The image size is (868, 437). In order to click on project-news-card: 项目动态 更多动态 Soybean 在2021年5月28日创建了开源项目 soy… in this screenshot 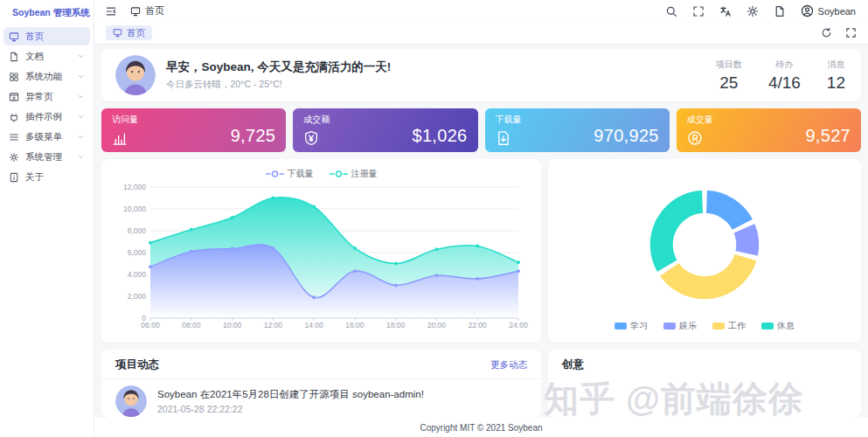, I will do `click(322, 384)`.